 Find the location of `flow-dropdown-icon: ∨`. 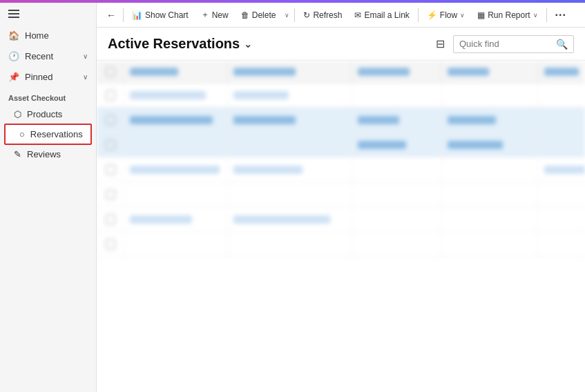

flow-dropdown-icon: ∨ is located at coordinates (463, 15).